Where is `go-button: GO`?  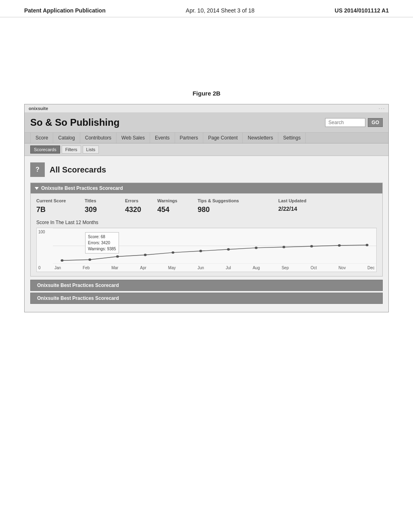 go-button: GO is located at coordinates (375, 123).